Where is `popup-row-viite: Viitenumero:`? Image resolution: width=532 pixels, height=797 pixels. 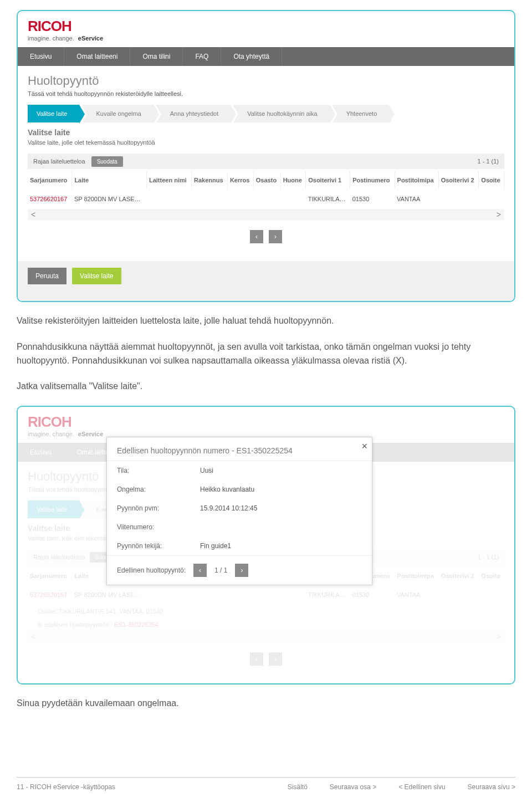
popup-row-viite: Viitenumero: is located at coordinates (239, 527).